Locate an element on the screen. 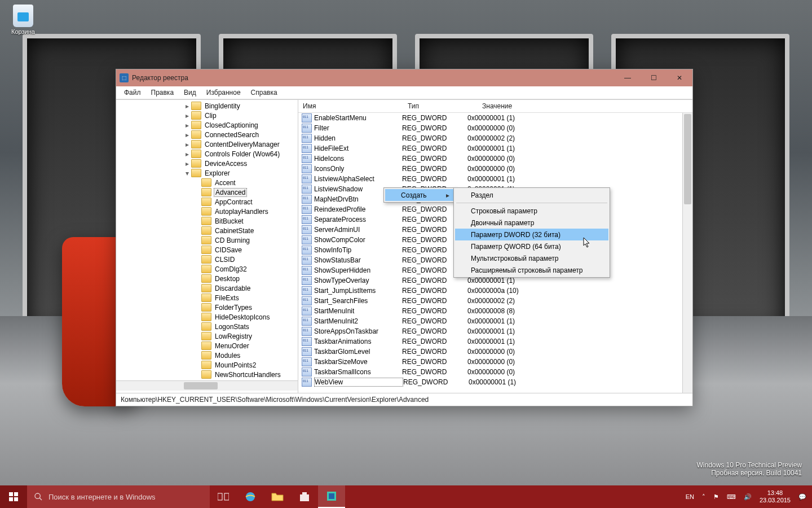  taskbar-search: Поиск в интернете и в Windows is located at coordinates (118, 497).